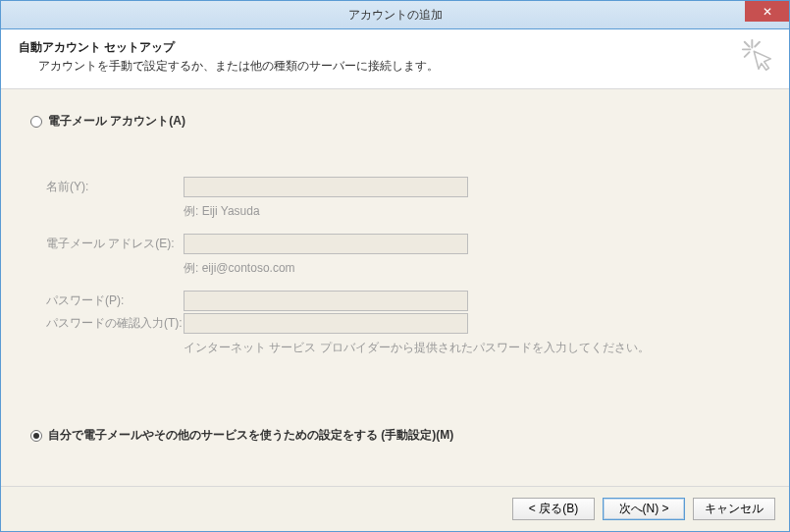 The width and height of the screenshot is (790, 532). Describe the element at coordinates (767, 12) in the screenshot. I see `close-button: ✕` at that location.